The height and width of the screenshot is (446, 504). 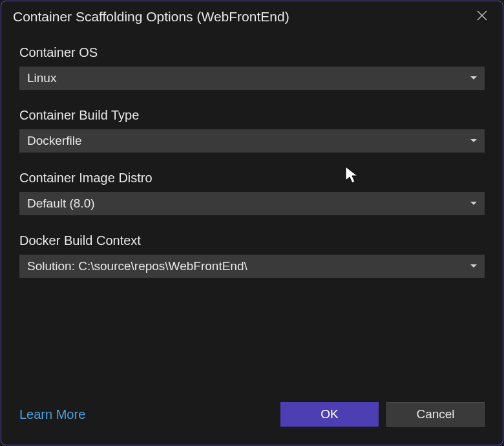 I want to click on container-build-type-dropdown: Dockerfile, so click(x=252, y=141).